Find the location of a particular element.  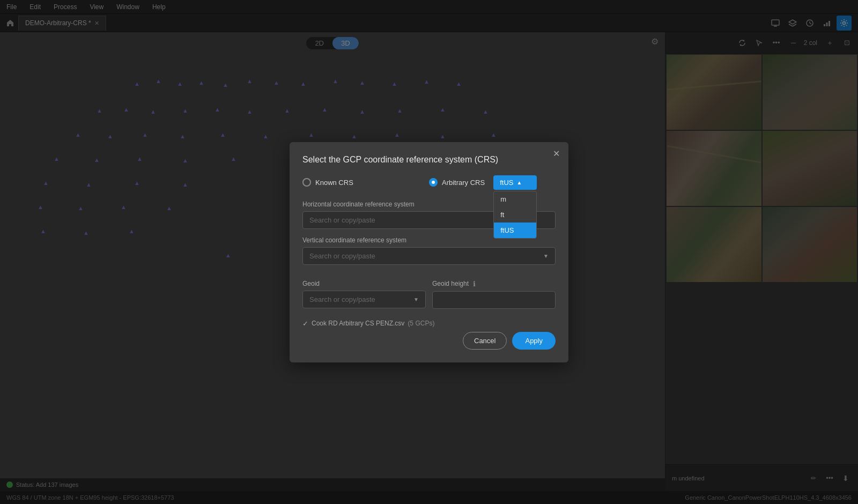

unit-option-m: m is located at coordinates (515, 199).